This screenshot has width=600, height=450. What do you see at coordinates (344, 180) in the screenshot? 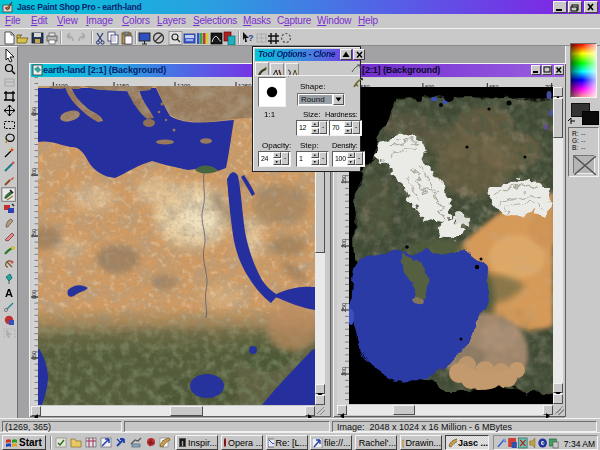
I see `svg-text: 150` at bounding box center [344, 180].